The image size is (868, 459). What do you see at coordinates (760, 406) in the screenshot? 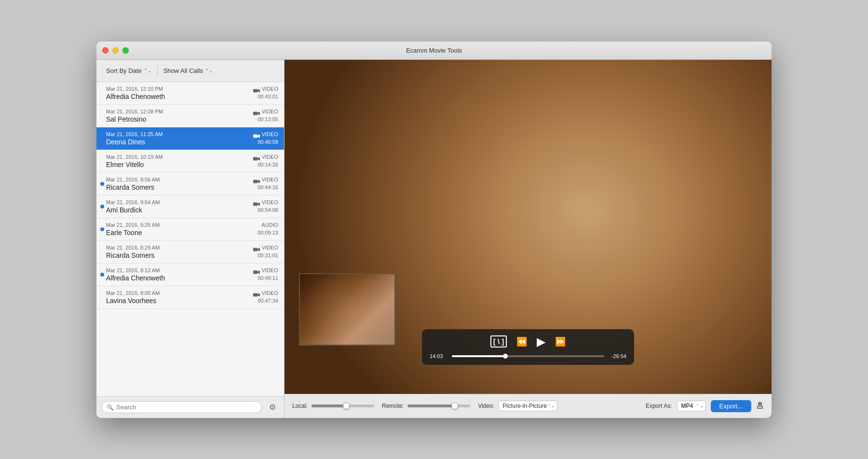
I see `share-button` at bounding box center [760, 406].